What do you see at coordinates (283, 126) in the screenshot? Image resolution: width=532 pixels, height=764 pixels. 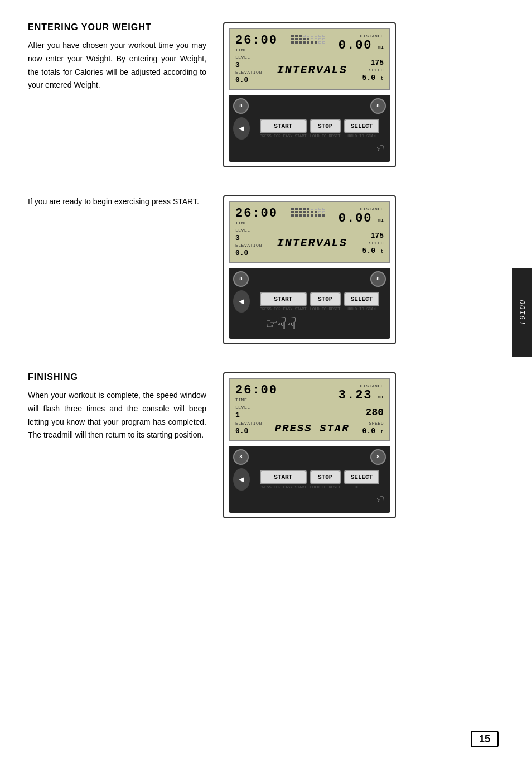 I see `start-button-1: START` at bounding box center [283, 126].